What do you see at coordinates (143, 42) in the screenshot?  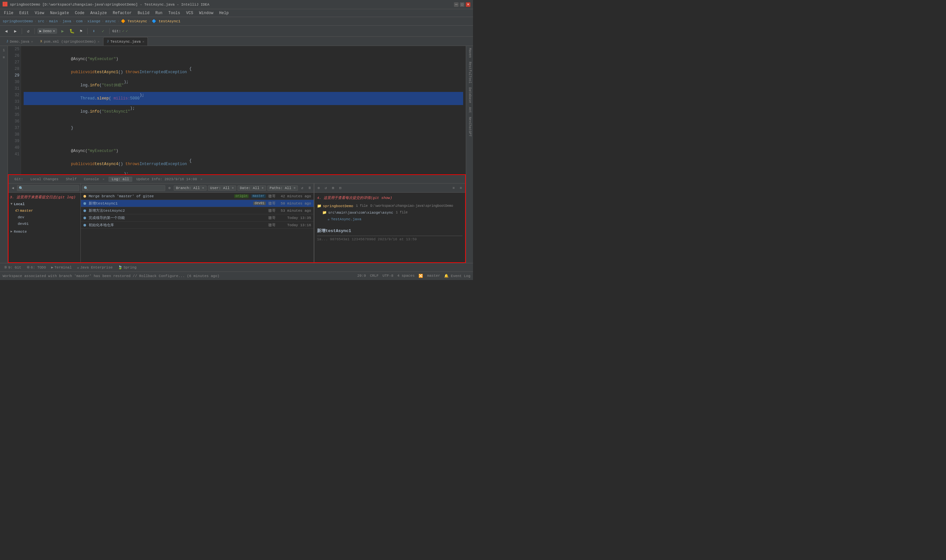 I see `tab-close-testasync: ✕` at bounding box center [143, 42].